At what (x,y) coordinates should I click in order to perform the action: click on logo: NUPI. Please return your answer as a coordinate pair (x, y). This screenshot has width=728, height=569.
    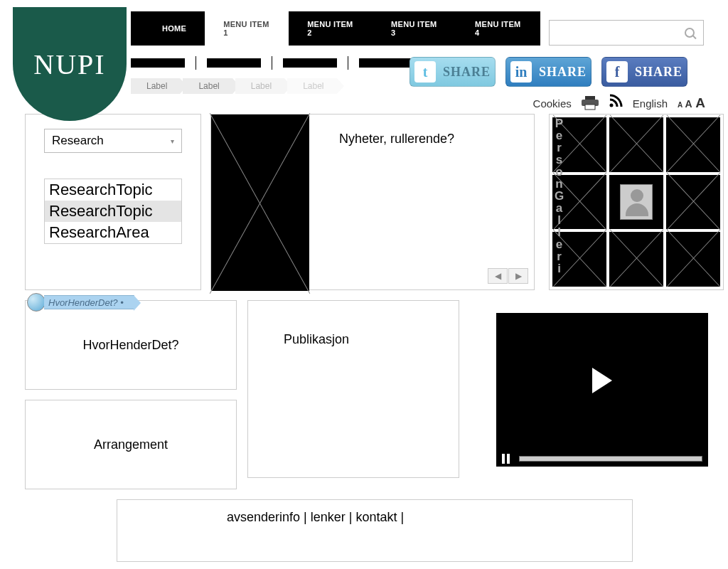
    Looking at the image, I should click on (70, 64).